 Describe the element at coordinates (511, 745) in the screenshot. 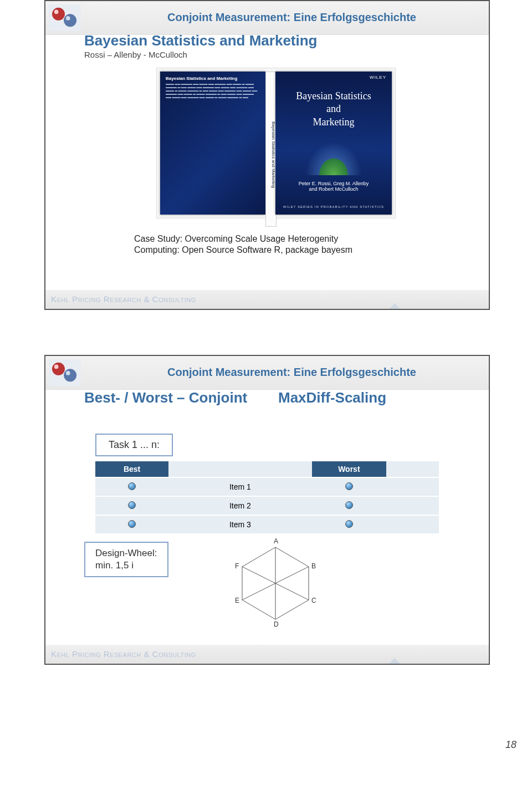

I see `page-number: 18` at that location.